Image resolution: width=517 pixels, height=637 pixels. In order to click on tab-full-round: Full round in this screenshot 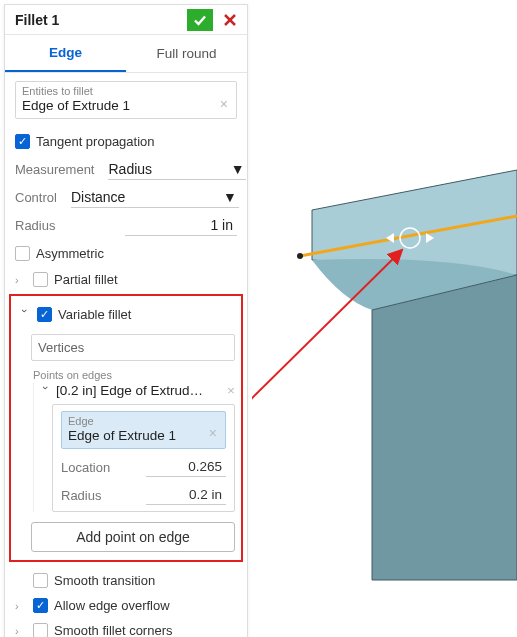, I will do `click(186, 54)`.